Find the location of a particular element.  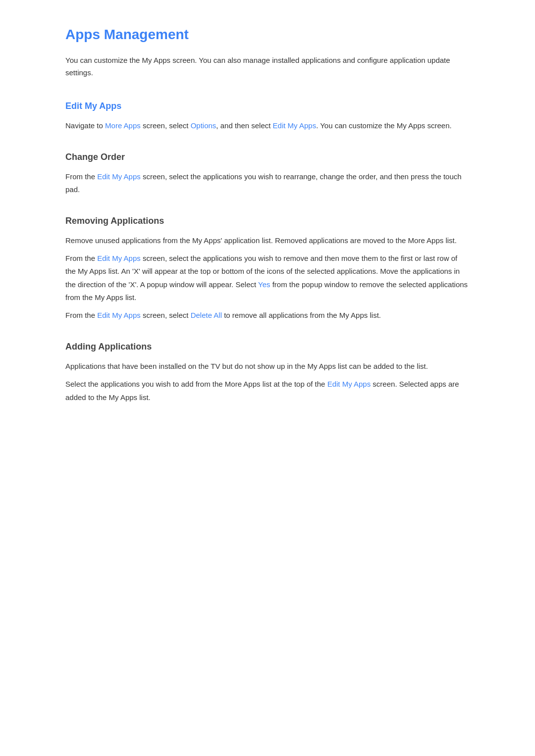

section-body-change-order: From the Edit My Apps screen, select the… is located at coordinates (268, 183).